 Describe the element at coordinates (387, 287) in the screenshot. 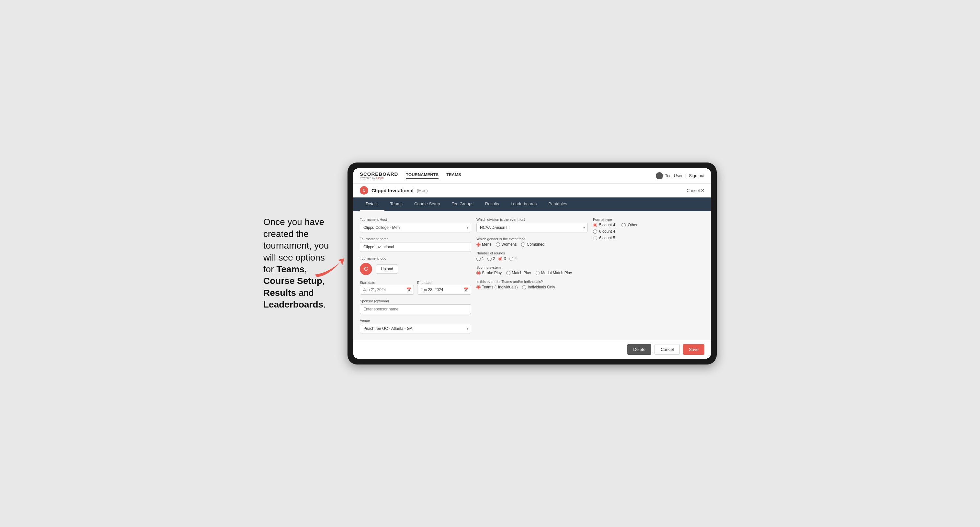

I see `start-date-group: Start date 📅` at that location.